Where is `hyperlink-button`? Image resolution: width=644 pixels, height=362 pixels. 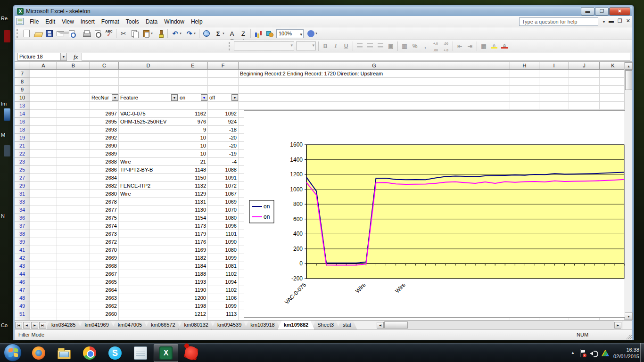 hyperlink-button is located at coordinates (206, 33).